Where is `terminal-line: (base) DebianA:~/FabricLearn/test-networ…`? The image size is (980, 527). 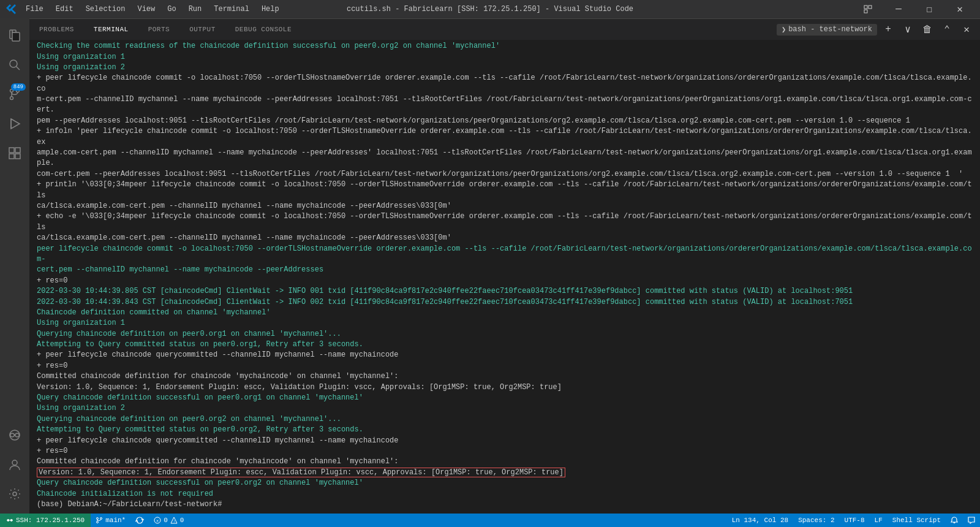
terminal-line: (base) DebianA:~/FabricLearn/test-networ… is located at coordinates (505, 505).